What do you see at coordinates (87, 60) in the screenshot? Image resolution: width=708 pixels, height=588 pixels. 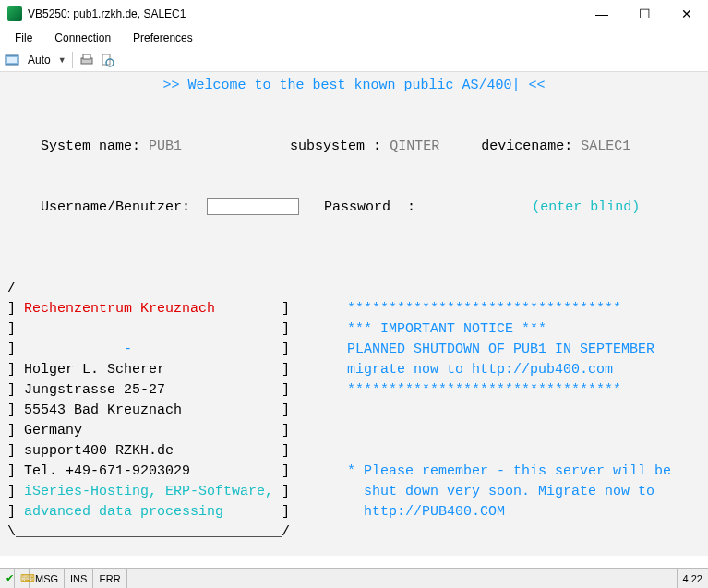 I see `print-icon` at bounding box center [87, 60].